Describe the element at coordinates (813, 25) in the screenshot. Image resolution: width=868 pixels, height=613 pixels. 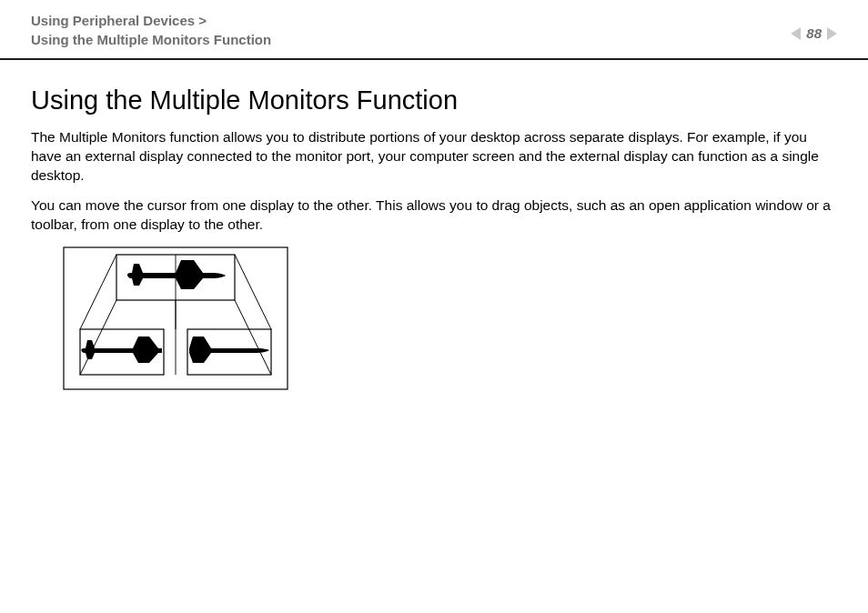
I see `page-nav: 88` at that location.